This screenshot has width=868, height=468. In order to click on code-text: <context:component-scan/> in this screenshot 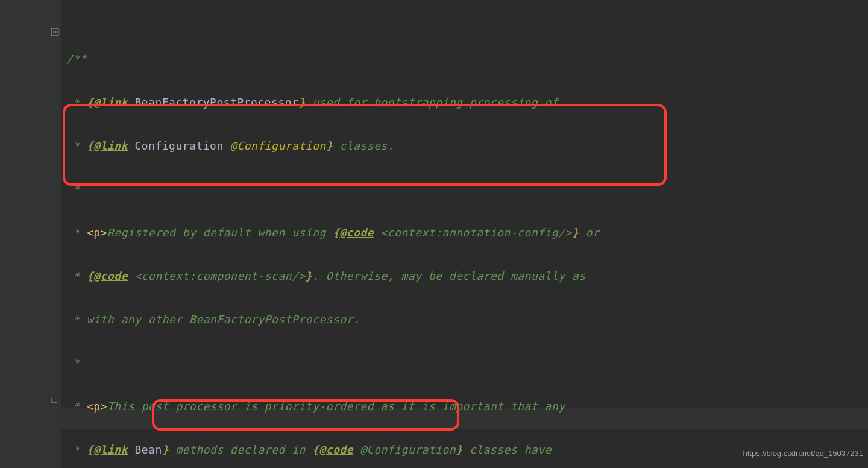, I will do `click(217, 276)`.